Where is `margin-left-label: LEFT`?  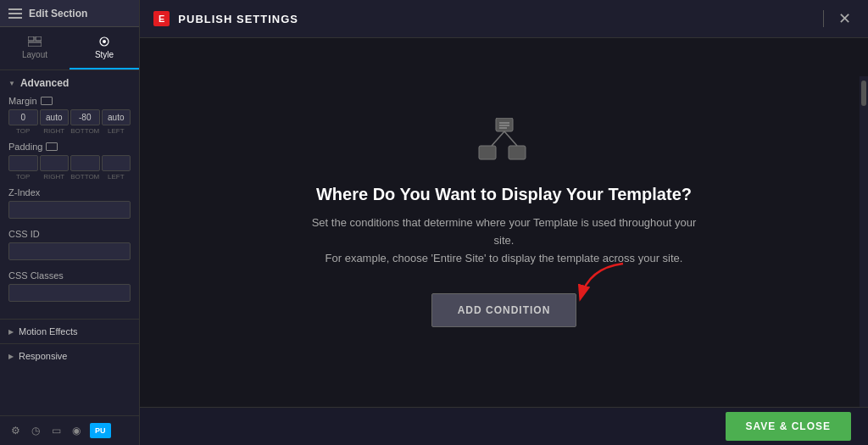 margin-left-label: LEFT is located at coordinates (117, 131).